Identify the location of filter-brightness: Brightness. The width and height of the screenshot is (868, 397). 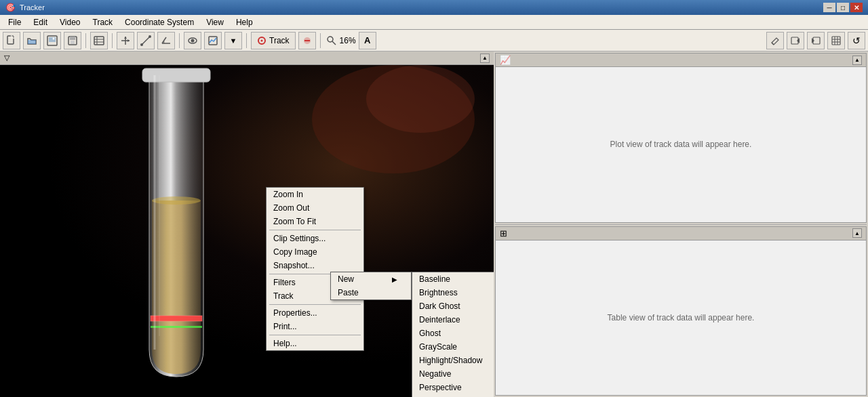
(453, 293).